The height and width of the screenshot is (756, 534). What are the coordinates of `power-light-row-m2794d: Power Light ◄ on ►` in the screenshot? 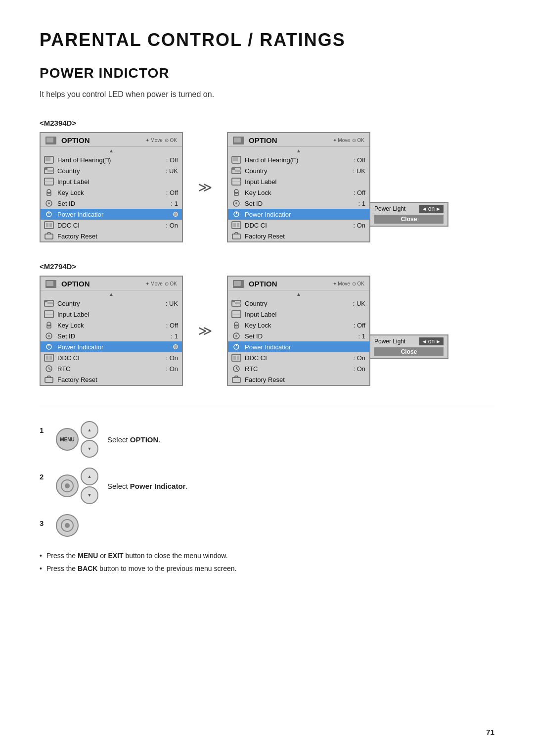 It's located at (409, 341).